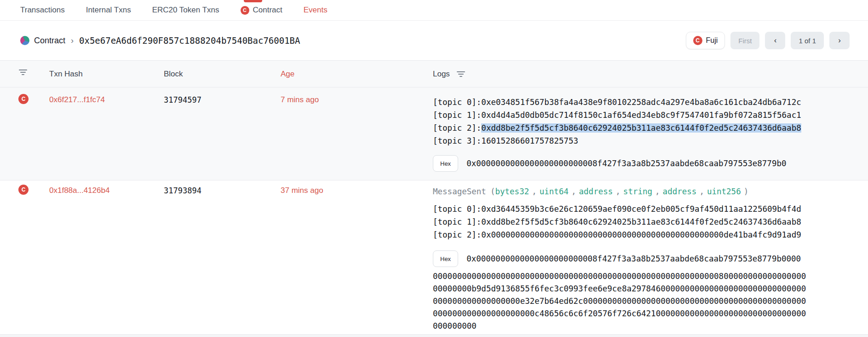 This screenshot has width=868, height=337. I want to click on next-row-peek, so click(434, 336).